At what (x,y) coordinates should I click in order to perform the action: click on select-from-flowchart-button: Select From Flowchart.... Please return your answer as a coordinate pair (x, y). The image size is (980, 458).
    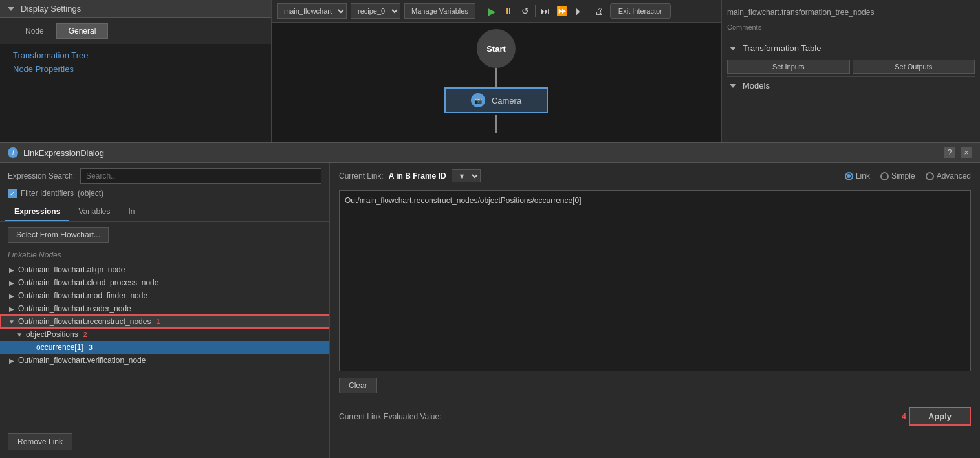
    Looking at the image, I should click on (58, 235).